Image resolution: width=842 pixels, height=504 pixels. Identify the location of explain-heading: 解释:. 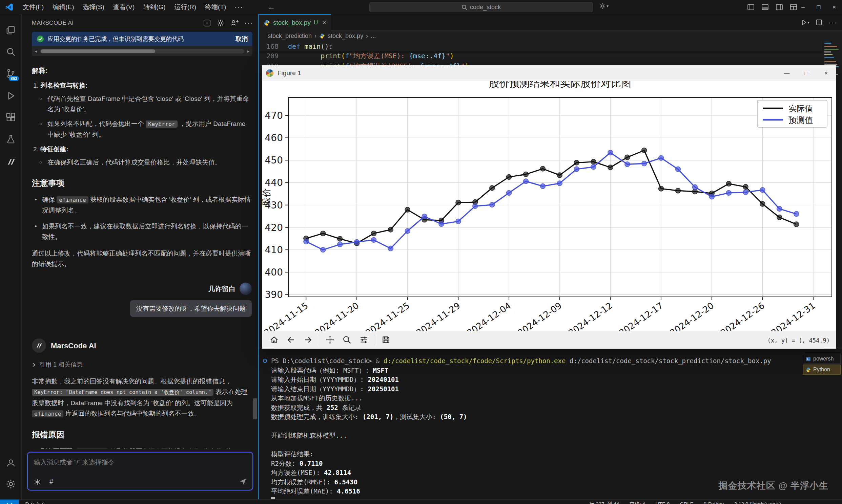
(142, 71).